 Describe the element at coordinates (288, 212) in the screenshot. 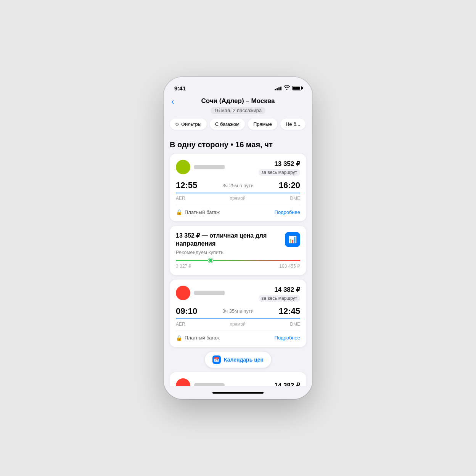

I see `details-link-1: Подробнее` at that location.